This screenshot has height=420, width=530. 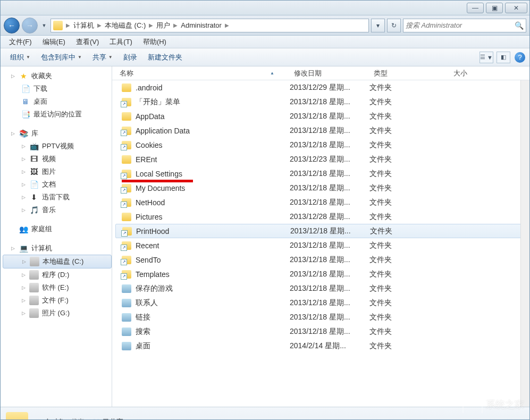 What do you see at coordinates (57, 159) in the screenshot?
I see `sidebar-item-videos: ▷🎞视频` at bounding box center [57, 159].